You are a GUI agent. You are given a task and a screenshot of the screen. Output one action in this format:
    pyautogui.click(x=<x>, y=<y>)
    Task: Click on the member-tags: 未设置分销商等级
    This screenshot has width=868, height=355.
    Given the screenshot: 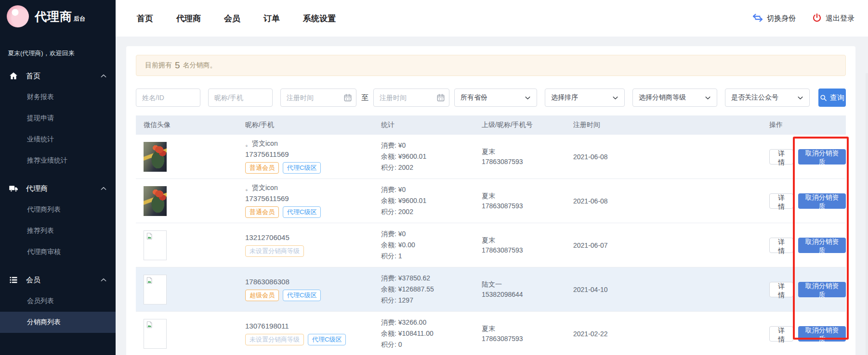 What is the action you would take?
    pyautogui.click(x=313, y=251)
    